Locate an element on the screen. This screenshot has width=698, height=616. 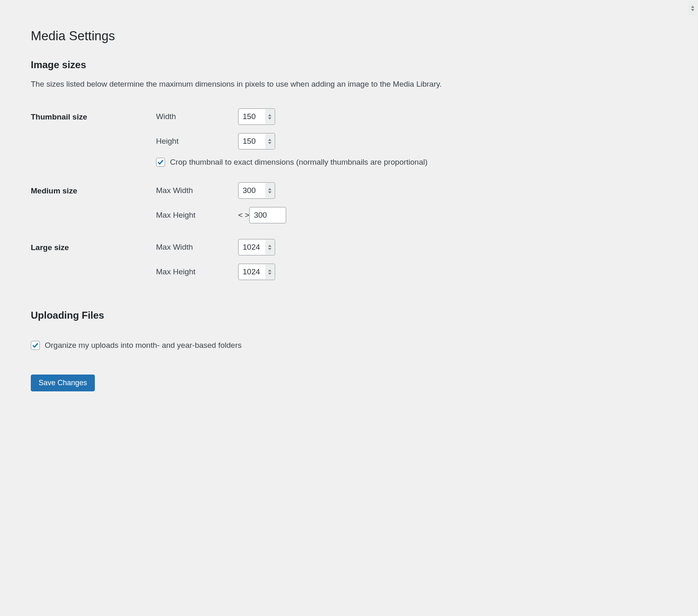
large-max-height-label: Max Height is located at coordinates (197, 272).